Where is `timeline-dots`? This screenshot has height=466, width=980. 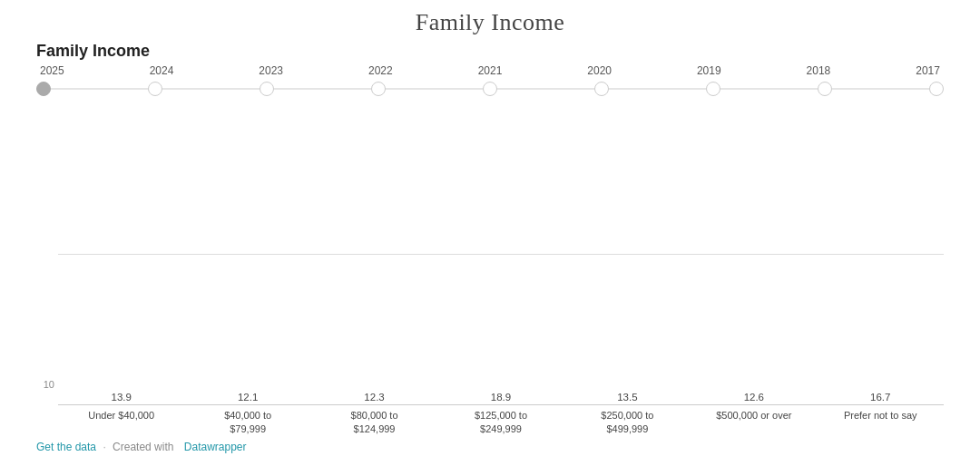
timeline-dots is located at coordinates (490, 89).